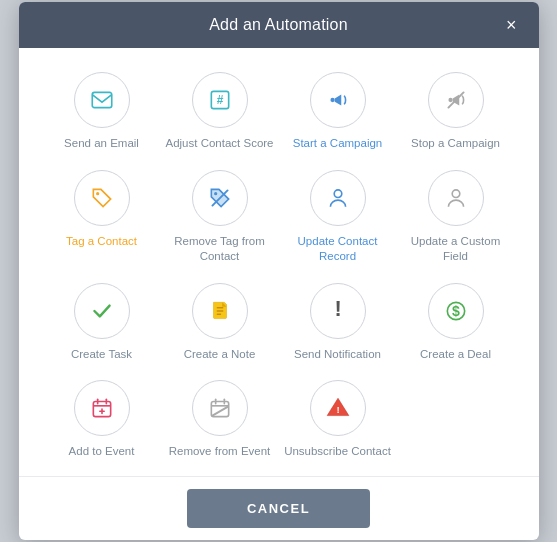 The width and height of the screenshot is (557, 542). I want to click on automation-update-custom-field: Update a Custom Field, so click(456, 218).